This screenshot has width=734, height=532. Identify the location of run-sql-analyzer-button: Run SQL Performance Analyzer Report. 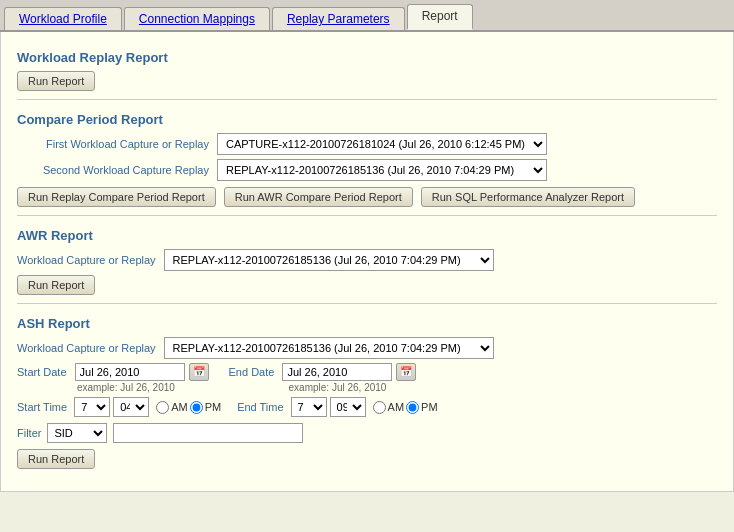
(528, 197).